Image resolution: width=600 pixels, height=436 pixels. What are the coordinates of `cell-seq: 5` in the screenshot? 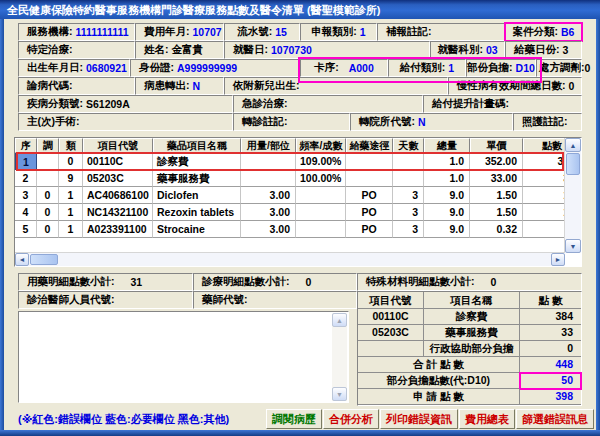 It's located at (26, 230).